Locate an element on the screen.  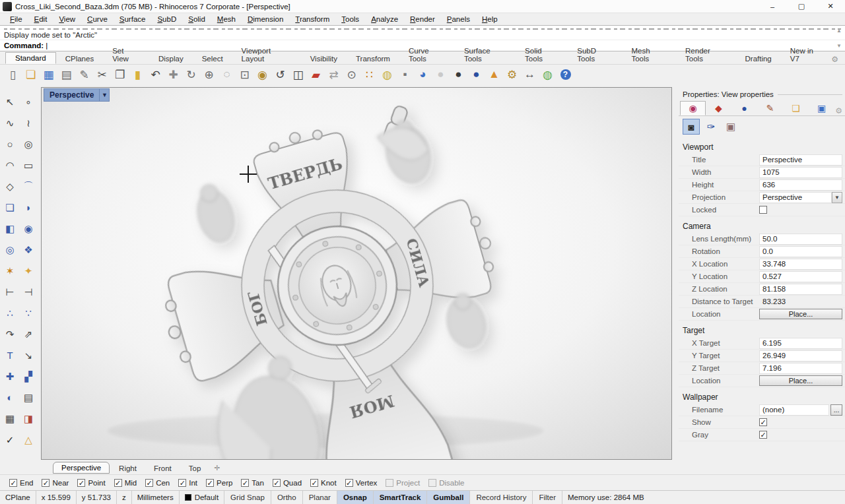
rotation-field: 0.0 is located at coordinates (801, 252).